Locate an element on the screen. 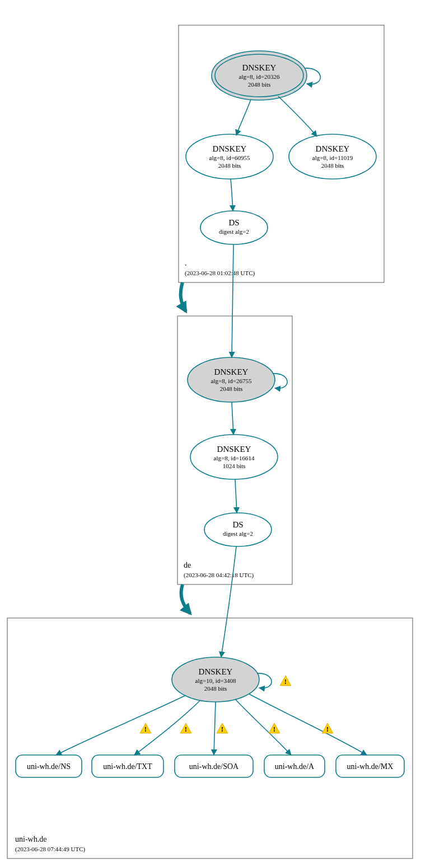  zone-de-timestamp: (2023-06-28 04:42:18 UTC) is located at coordinates (219, 575).